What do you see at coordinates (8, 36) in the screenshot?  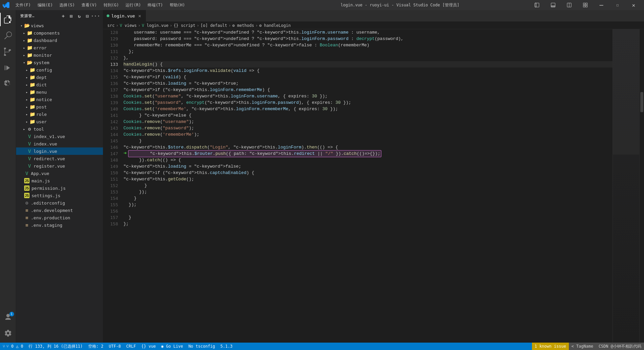 I see `search-button` at bounding box center [8, 36].